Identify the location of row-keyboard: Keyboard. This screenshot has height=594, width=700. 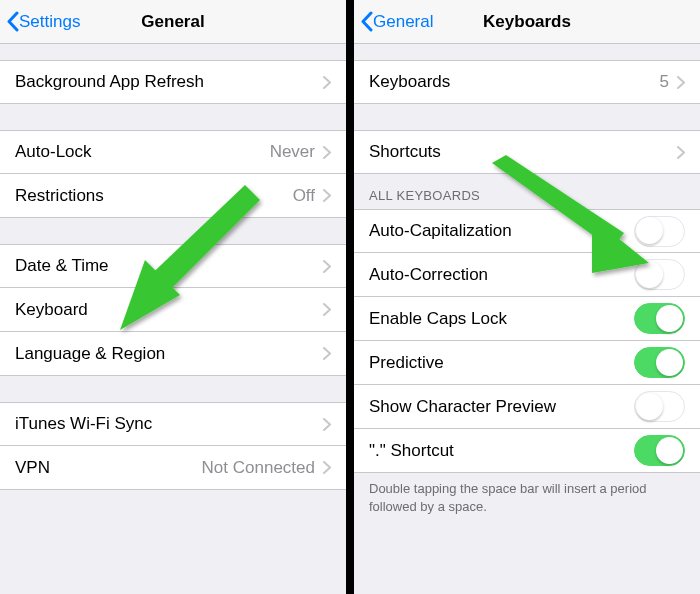
(173, 310).